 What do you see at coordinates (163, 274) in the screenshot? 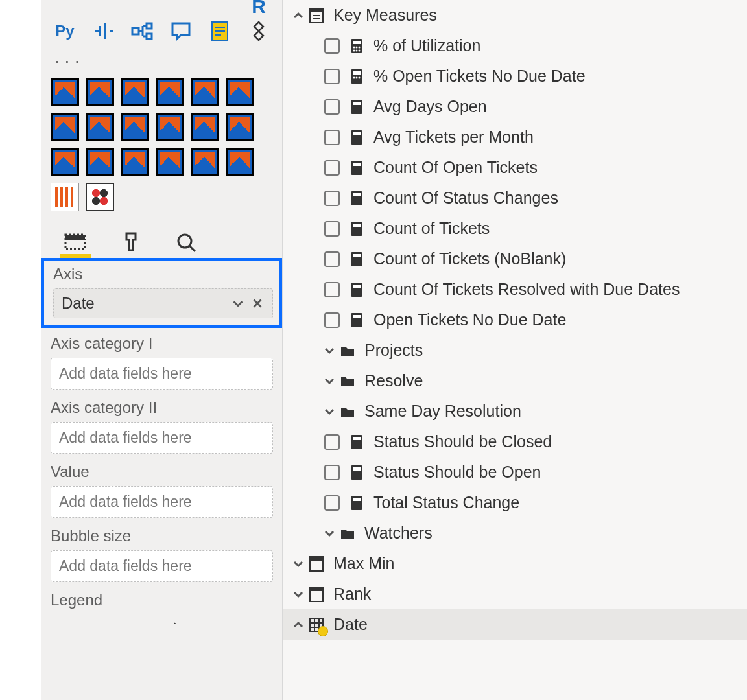
I see `well-axis-label: Axis` at bounding box center [163, 274].